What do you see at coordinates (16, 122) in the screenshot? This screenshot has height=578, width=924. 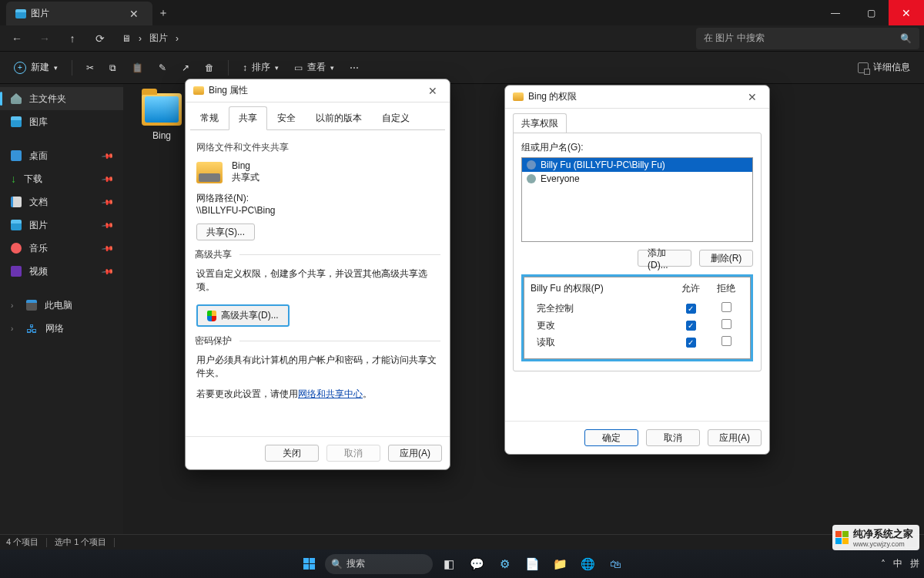 I see `gallery-icon` at bounding box center [16, 122].